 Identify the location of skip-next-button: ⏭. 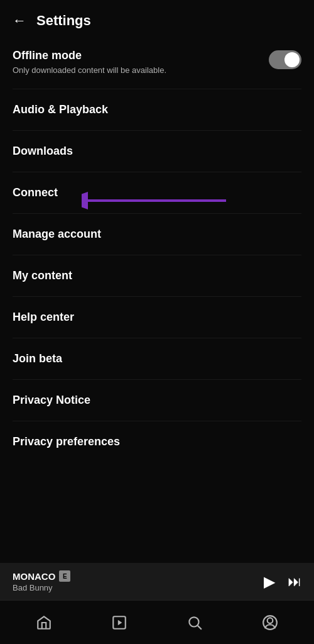
(295, 582).